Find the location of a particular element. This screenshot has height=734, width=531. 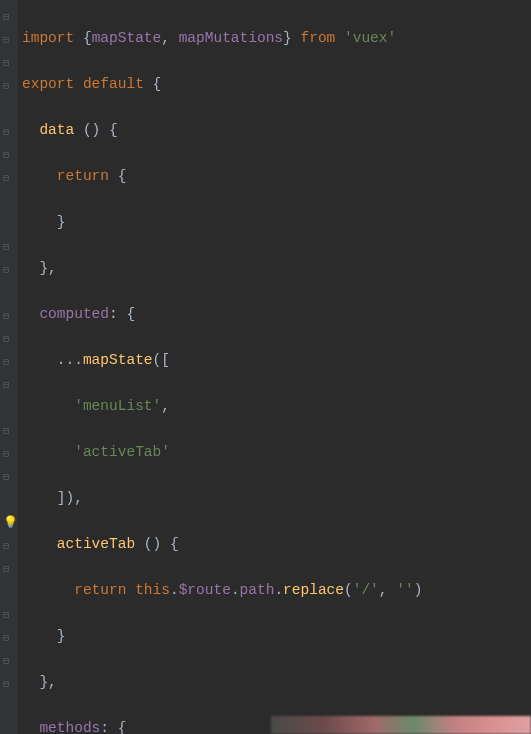

code-line: 'activeTab' is located at coordinates (276, 452).